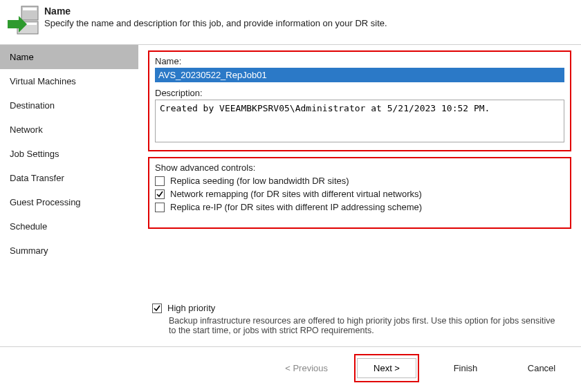 This screenshot has width=581, height=392. What do you see at coordinates (387, 368) in the screenshot?
I see `next-button: Next >` at bounding box center [387, 368].